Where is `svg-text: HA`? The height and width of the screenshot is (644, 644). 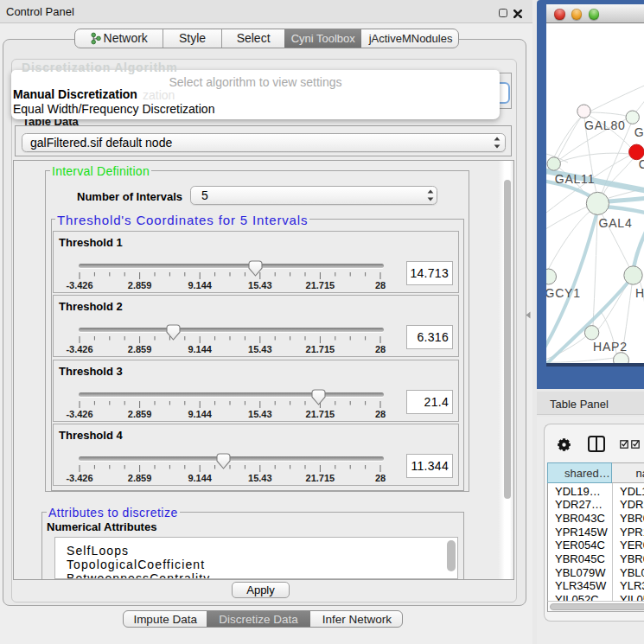 svg-text: HA is located at coordinates (640, 293).